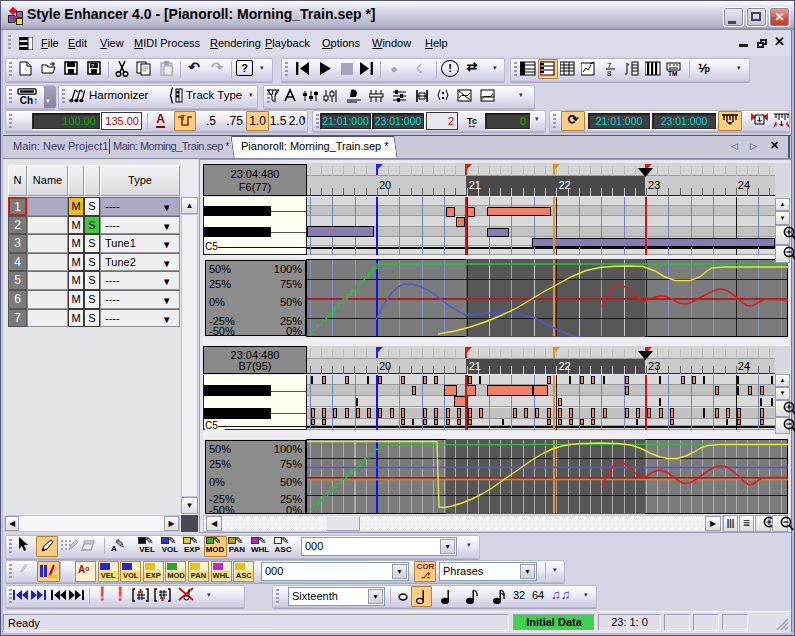 The height and width of the screenshot is (636, 795). What do you see at coordinates (184, 118) in the screenshot?
I see `svg-text: T` at bounding box center [184, 118].